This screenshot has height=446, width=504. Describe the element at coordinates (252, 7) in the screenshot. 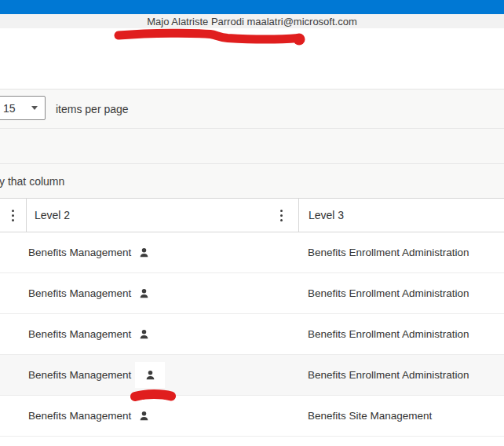

I see `suite-bar` at that location.